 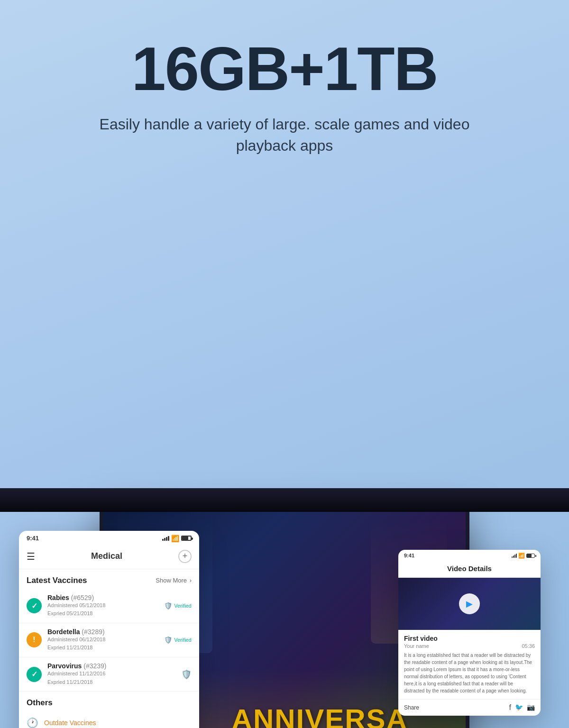 I want to click on bordetella-verified: 🛡️ Verified, so click(x=178, y=640).